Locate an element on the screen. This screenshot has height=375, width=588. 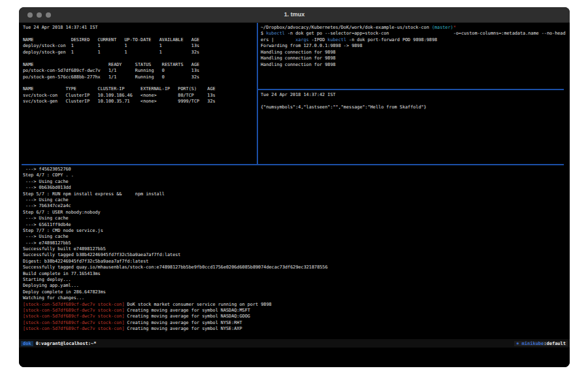
terminal-line: Build complete in 77.165413ms is located at coordinates (294, 274).